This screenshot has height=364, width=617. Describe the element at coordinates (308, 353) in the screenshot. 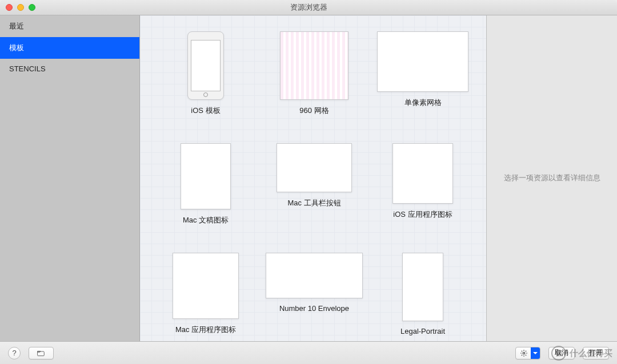

I see `footer: ? + 取消 打开` at that location.